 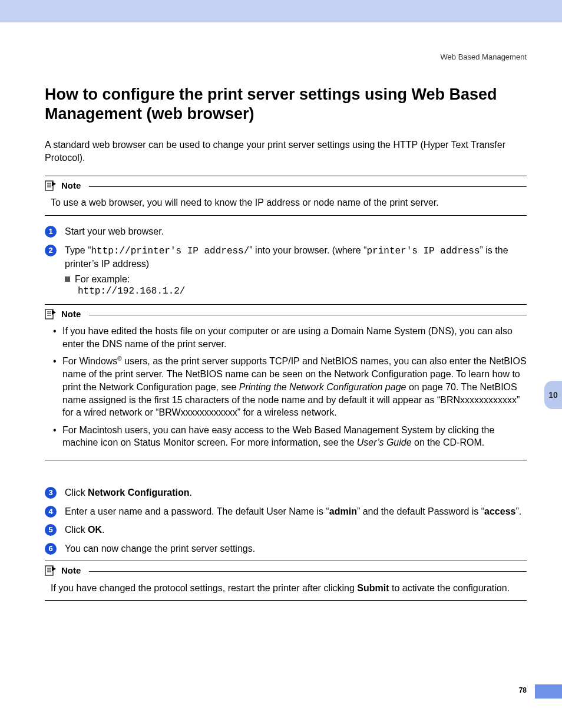 What do you see at coordinates (289, 436) in the screenshot?
I see `note2-bullet-3: For Macintosh users, you can have easy a…` at bounding box center [289, 436].